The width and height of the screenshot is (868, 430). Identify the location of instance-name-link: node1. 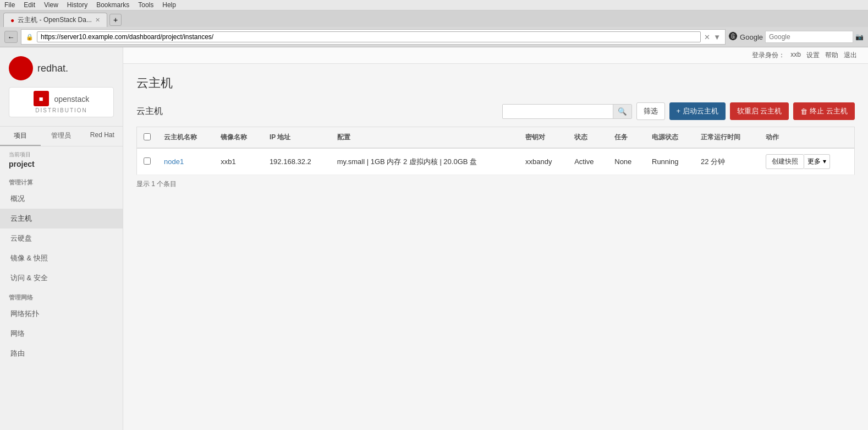
(174, 162).